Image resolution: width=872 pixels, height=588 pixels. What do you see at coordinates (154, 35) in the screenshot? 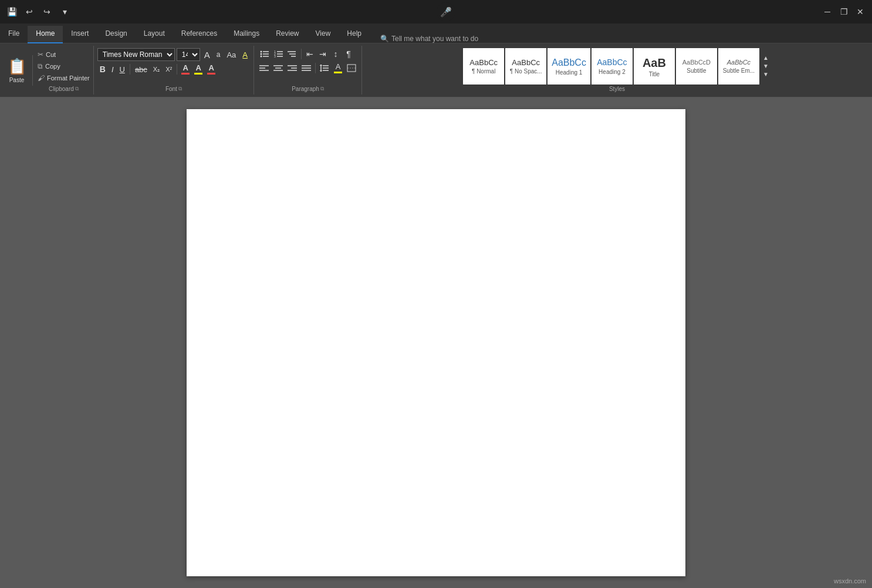
I see `tab-layout: Layout` at bounding box center [154, 35].